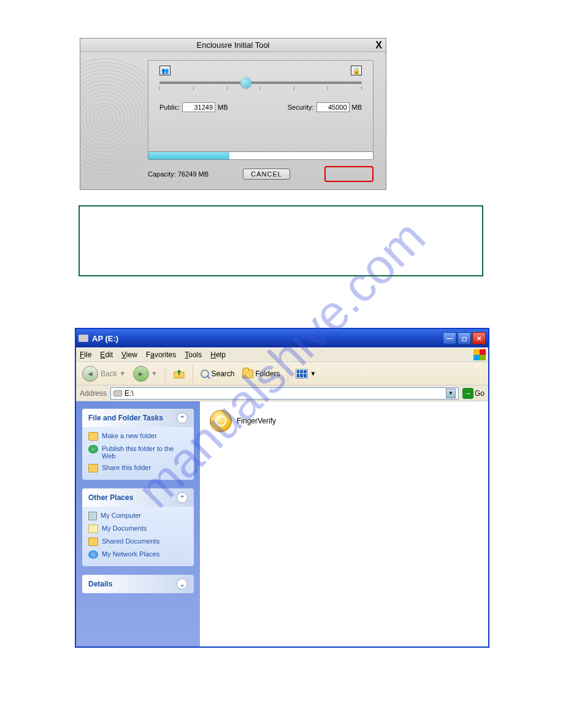  Describe the element at coordinates (261, 88) in the screenshot. I see `slider-ticks` at that location.